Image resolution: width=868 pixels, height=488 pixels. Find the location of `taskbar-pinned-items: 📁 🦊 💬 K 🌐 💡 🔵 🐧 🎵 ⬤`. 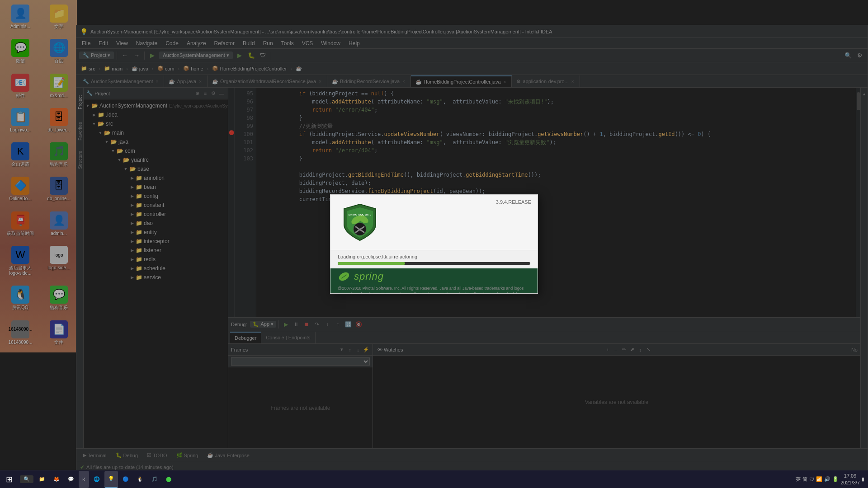

taskbar-pinned-items: 📁 🦊 💬 K 🌐 💡 🔵 🐧 🎵 ⬤ is located at coordinates (105, 479).